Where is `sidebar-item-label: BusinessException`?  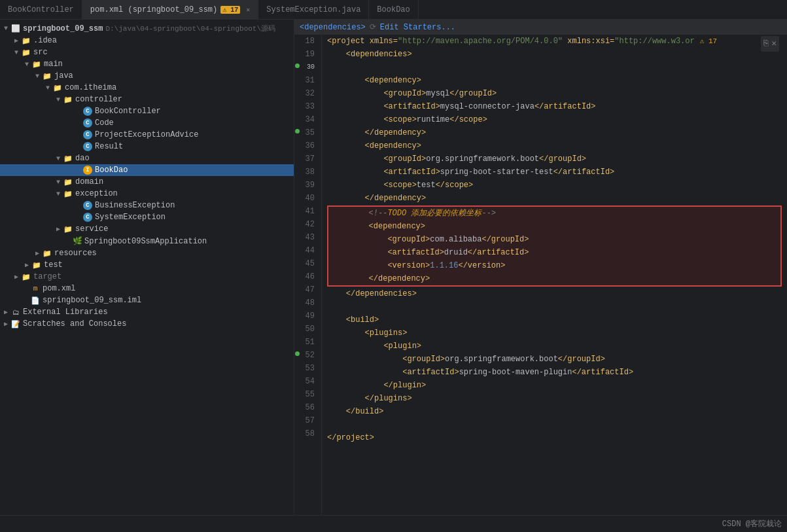
sidebar-item-label: BusinessException is located at coordinates (135, 205).